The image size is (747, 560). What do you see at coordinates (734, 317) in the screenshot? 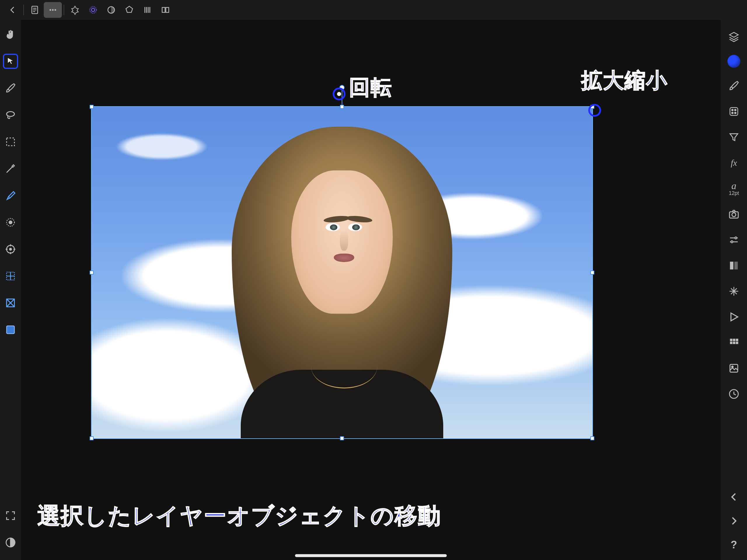
I see `navigator-panel-icon` at bounding box center [734, 317].